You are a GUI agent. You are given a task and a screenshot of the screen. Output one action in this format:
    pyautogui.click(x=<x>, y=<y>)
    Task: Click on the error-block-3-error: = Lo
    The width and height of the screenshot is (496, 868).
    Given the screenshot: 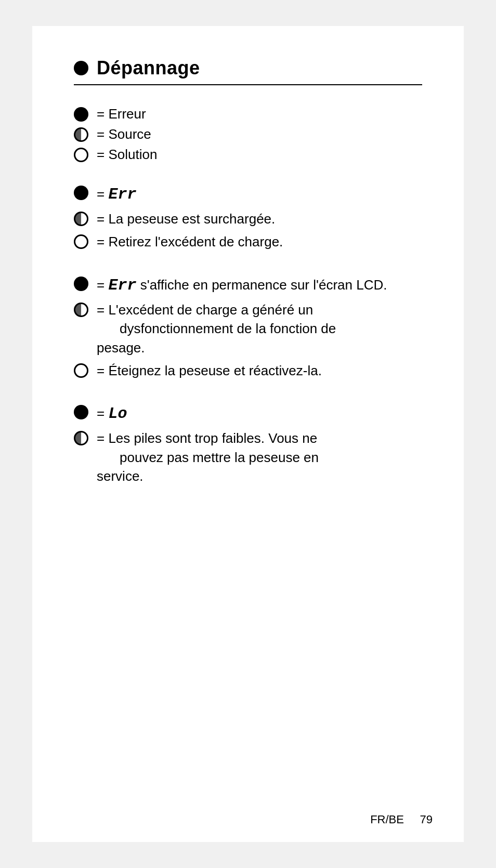 What is the action you would take?
    pyautogui.click(x=248, y=414)
    